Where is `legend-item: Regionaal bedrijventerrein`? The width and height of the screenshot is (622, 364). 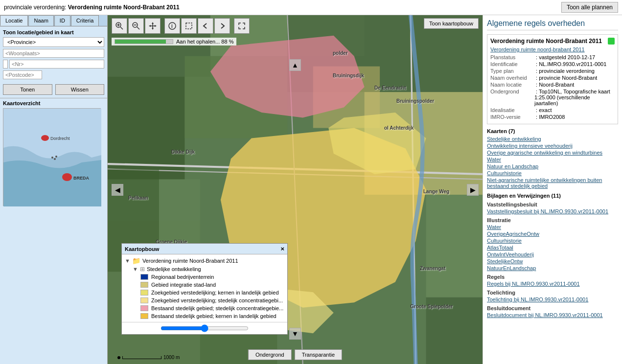
legend-item: Regionaal bedrijventerrein is located at coordinates (205, 277).